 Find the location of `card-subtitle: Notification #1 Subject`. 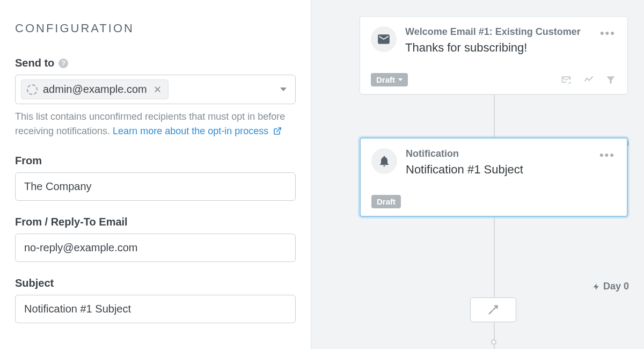

card-subtitle: Notification #1 Subject is located at coordinates (465, 170).